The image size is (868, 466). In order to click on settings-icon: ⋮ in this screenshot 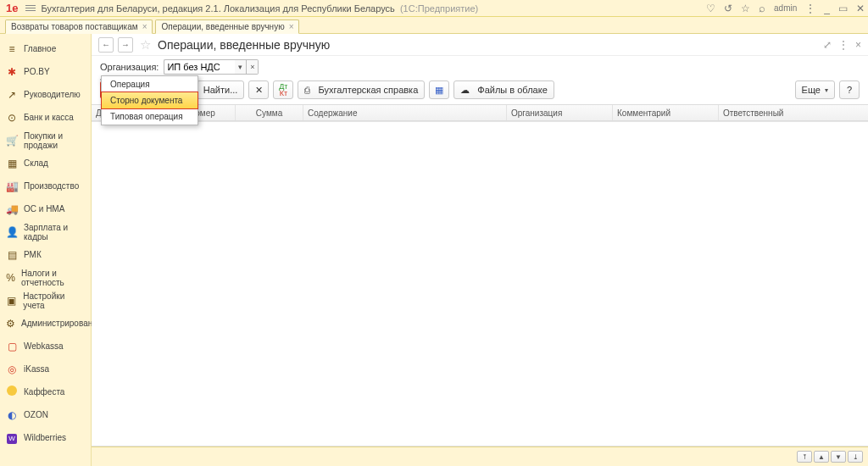, I will do `click(810, 8)`.